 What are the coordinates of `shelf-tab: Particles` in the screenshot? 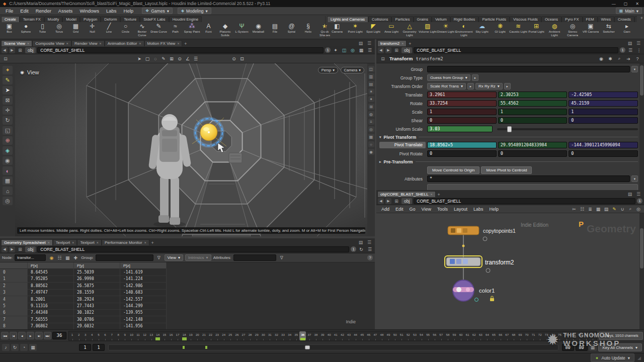 It's located at (403, 19).